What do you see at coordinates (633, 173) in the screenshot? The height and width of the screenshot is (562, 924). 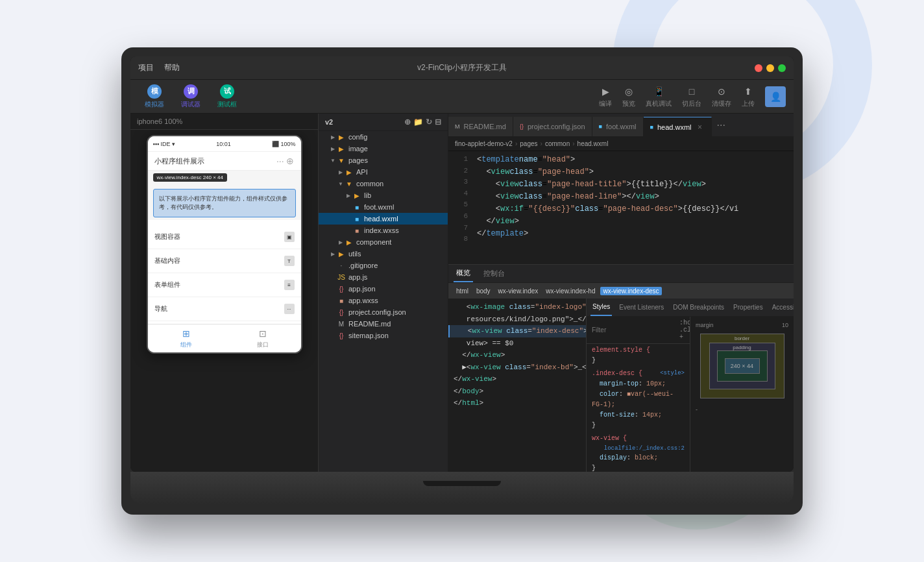 I see `code-line-2: <view class="page-head">` at bounding box center [633, 173].